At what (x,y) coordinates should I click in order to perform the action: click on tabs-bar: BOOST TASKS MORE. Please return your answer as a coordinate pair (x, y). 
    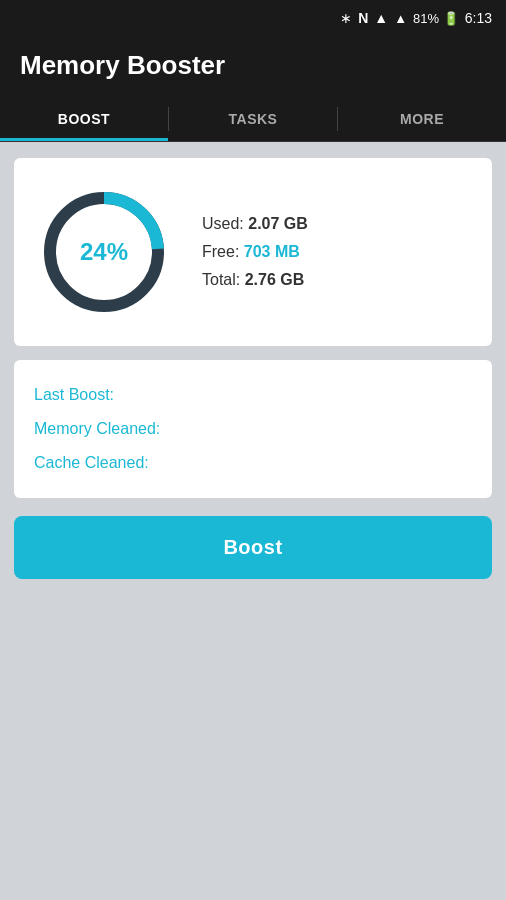
    Looking at the image, I should click on (253, 120).